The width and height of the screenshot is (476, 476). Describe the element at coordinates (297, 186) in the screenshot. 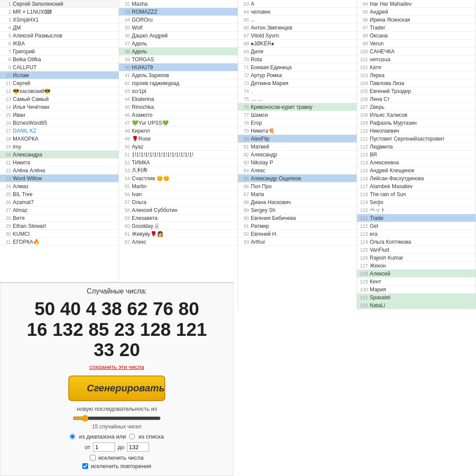

I see `list-row: 86Пол Про` at that location.